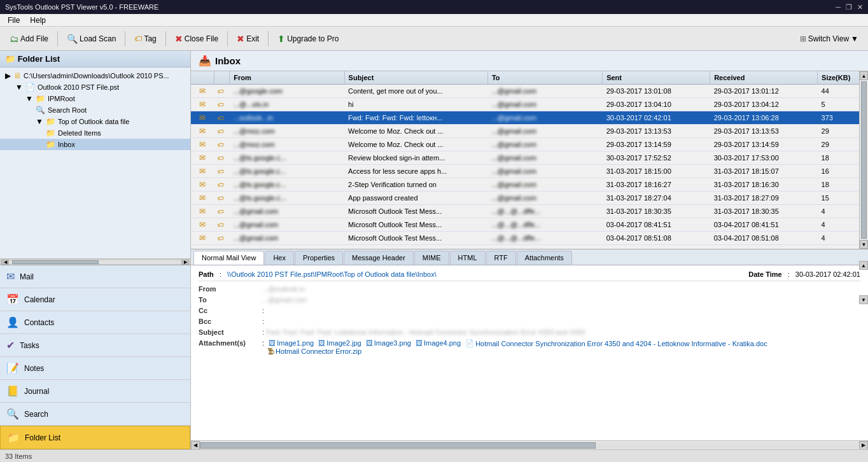 Image resolution: width=868 pixels, height=462 pixels. I want to click on table-row: ✉ 🏷 ...@google.com Content, get more out…, so click(529, 92).